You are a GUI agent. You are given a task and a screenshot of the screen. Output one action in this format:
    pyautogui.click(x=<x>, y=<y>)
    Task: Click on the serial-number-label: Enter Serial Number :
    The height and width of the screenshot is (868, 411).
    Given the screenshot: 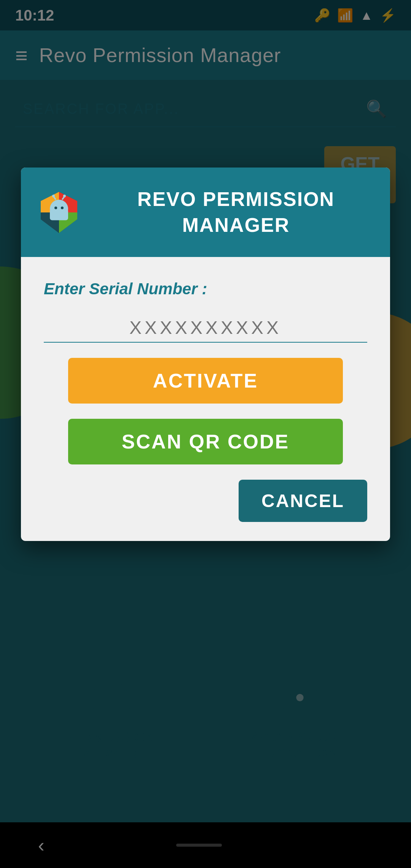 What is the action you would take?
    pyautogui.click(x=126, y=289)
    